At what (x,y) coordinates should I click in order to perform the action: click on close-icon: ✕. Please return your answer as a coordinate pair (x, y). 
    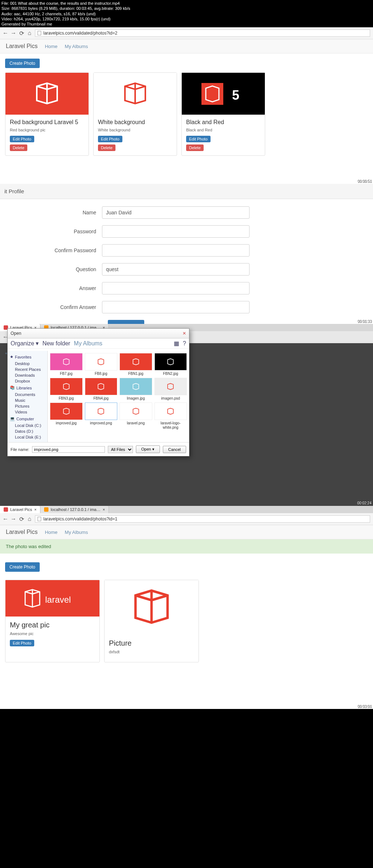
    Looking at the image, I should click on (184, 333).